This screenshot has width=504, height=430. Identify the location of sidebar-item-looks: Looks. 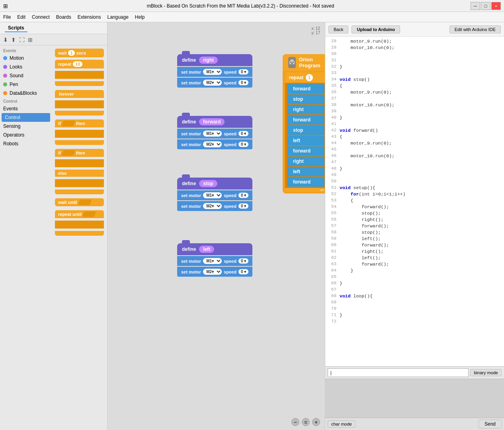
(26, 67).